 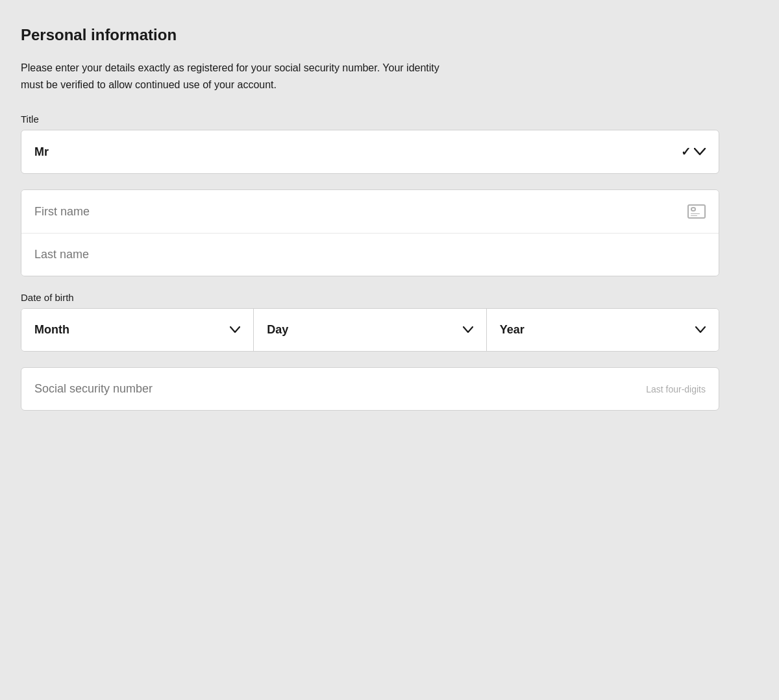 What do you see at coordinates (42, 152) in the screenshot?
I see `title-selected-value: Mr` at bounding box center [42, 152].